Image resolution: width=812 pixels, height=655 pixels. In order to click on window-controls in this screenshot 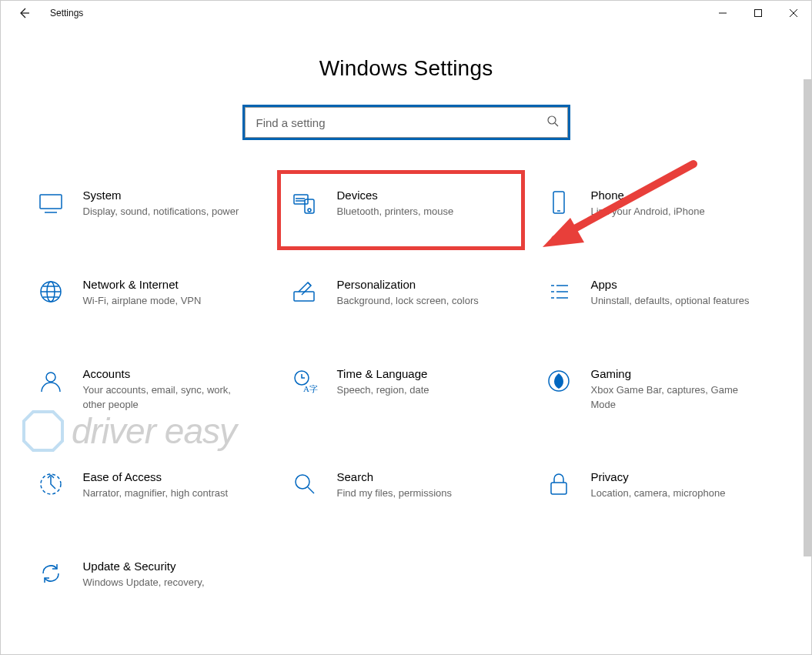, I will do `click(758, 13)`.